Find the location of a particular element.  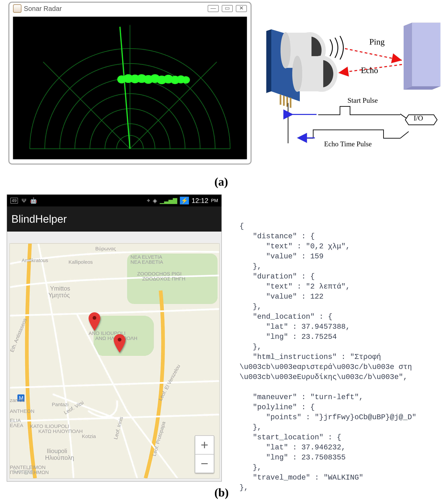

ultrasonic-diagram: Ping Echo Start Pulse Echo Time Pulse I/… is located at coordinates (353, 86).